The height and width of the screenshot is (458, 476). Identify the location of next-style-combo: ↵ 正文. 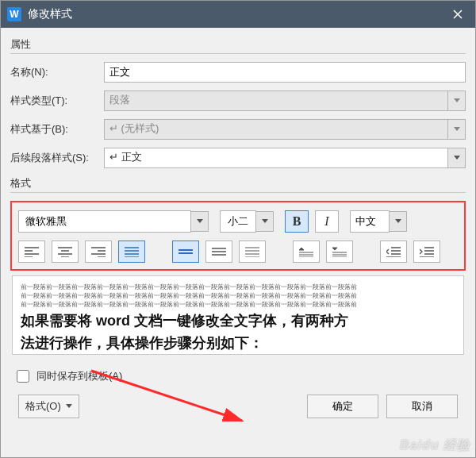
(276, 158).